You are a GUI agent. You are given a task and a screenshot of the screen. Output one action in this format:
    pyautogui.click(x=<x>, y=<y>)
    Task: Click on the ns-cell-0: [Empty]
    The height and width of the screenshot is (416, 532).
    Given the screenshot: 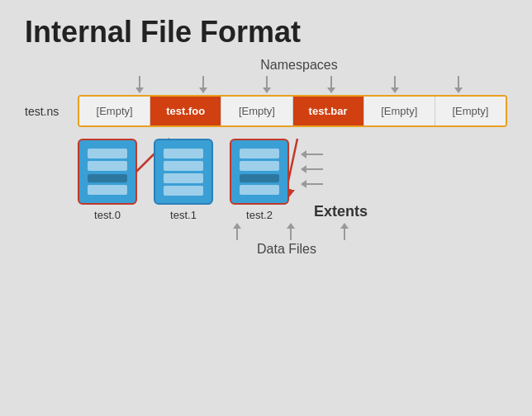 What is the action you would take?
    pyautogui.click(x=115, y=111)
    